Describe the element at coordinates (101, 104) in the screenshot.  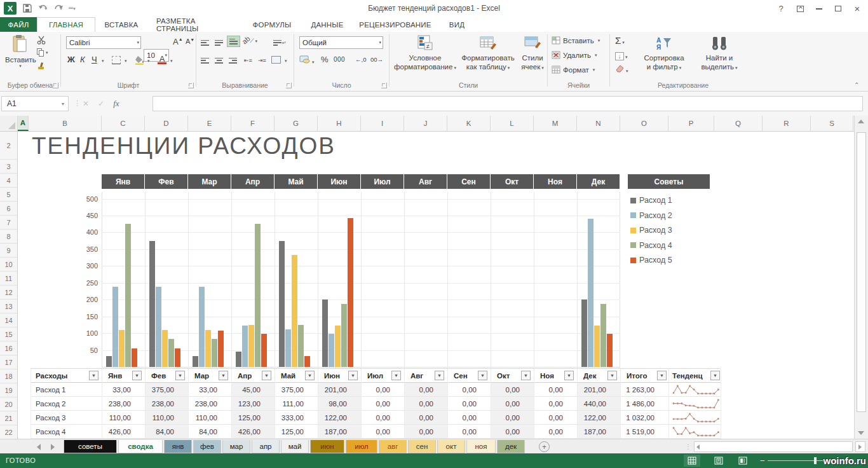
I see `enter-icon: ✓` at that location.